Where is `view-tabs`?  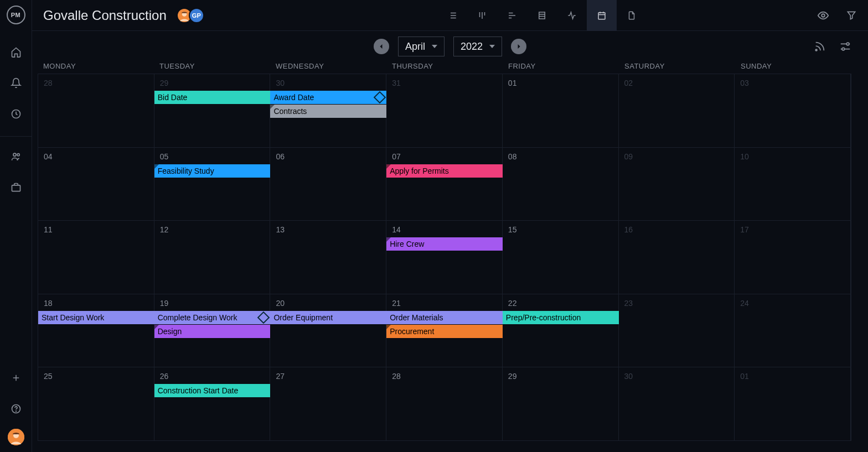 view-tabs is located at coordinates (542, 15).